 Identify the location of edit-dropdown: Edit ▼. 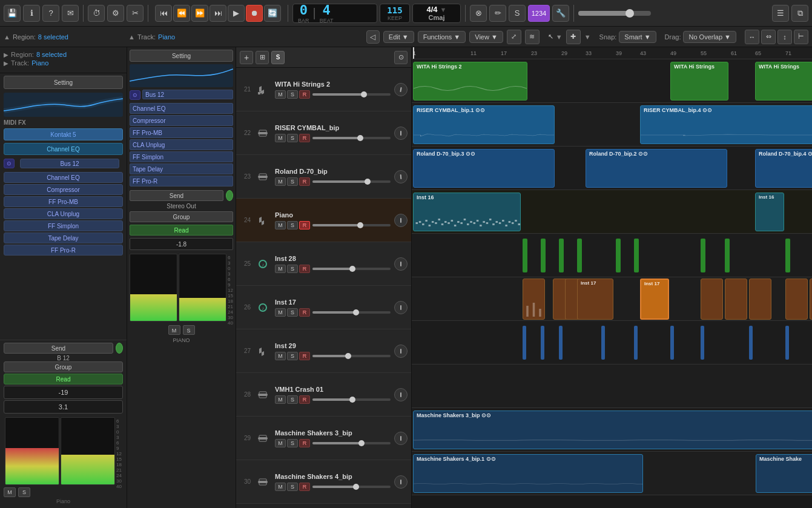
(398, 37).